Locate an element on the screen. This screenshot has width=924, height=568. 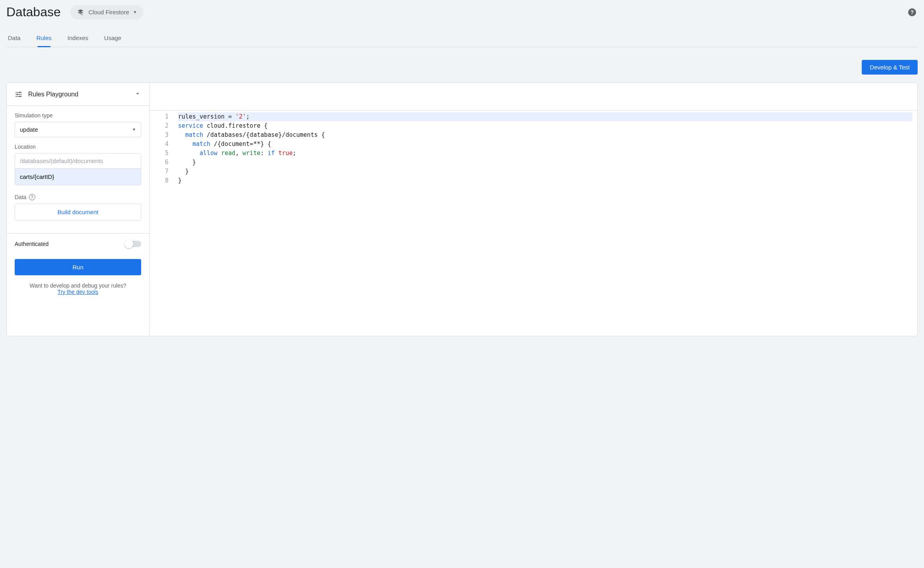
tune-icon is located at coordinates (19, 94).